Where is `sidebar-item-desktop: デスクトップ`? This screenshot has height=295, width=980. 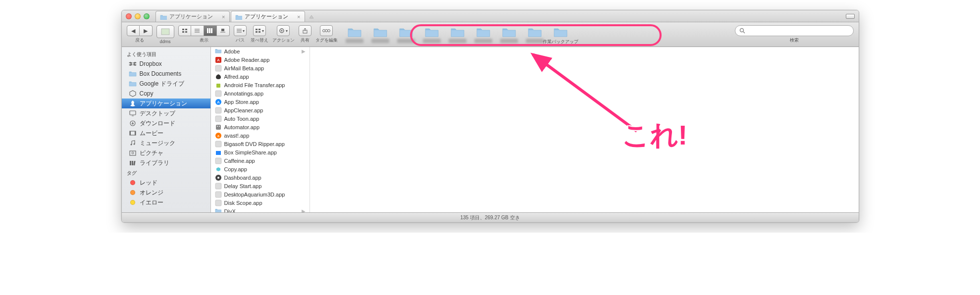
sidebar-item-desktop: デスクトップ is located at coordinates (166, 113).